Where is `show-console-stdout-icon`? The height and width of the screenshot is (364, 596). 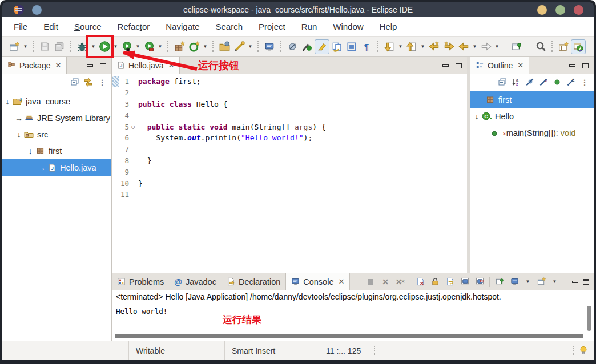 show-console-stdout-icon is located at coordinates (465, 282).